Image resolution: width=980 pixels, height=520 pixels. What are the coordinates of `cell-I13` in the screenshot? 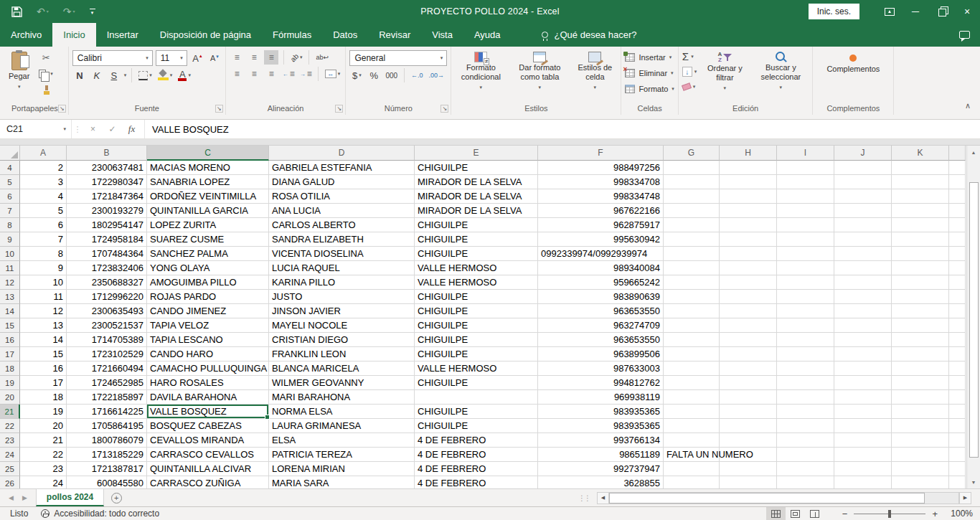 It's located at (806, 297).